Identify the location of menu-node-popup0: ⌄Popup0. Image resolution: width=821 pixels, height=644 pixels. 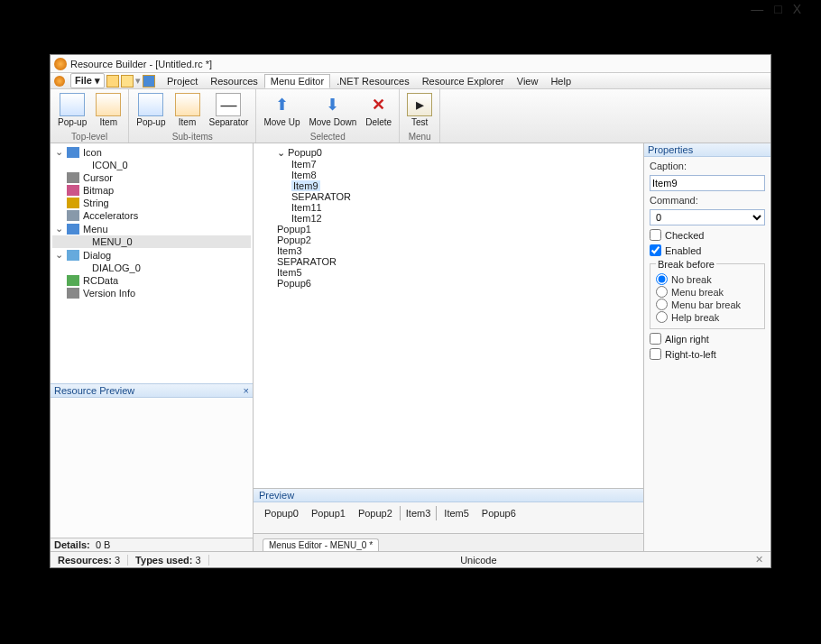
(448, 153).